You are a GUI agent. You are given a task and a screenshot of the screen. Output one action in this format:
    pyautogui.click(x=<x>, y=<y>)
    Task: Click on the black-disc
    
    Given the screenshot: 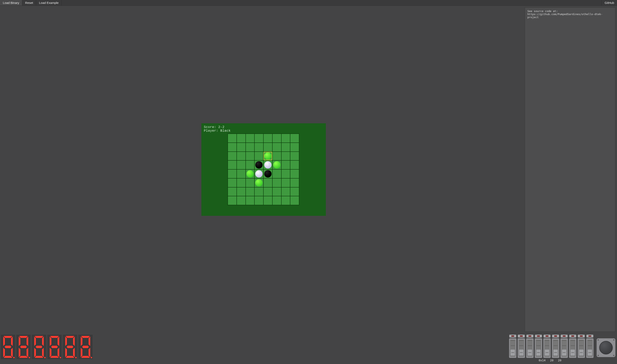 What is the action you would take?
    pyautogui.click(x=259, y=165)
    